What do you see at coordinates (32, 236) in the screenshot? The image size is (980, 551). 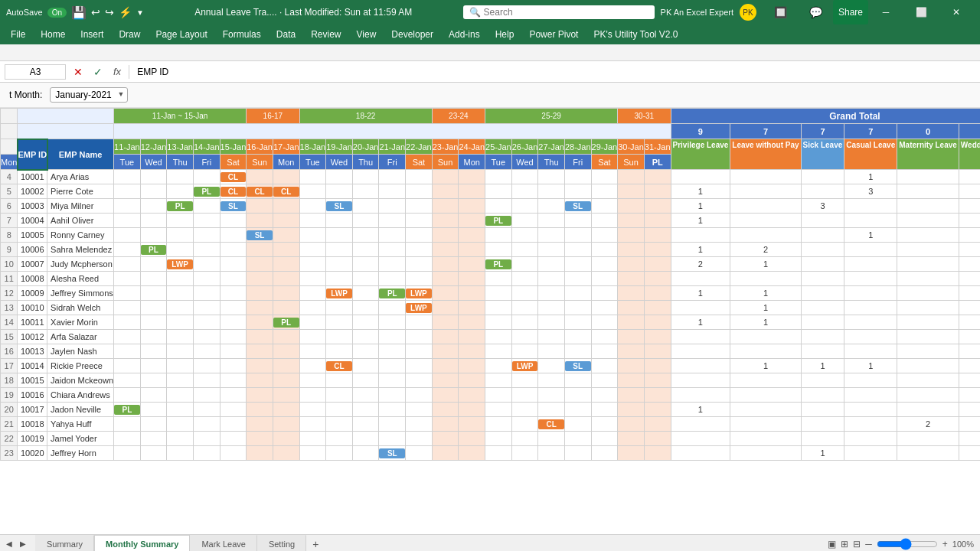 I see `emp-id-cell: 10005` at bounding box center [32, 236].